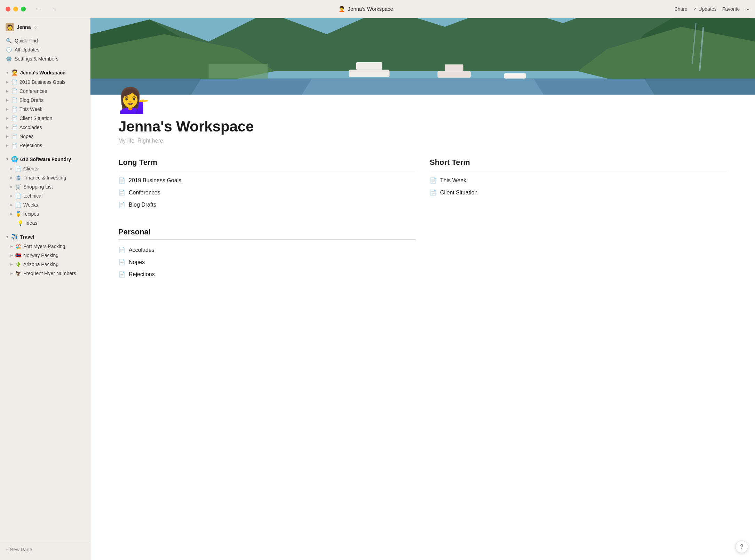 The height and width of the screenshot is (560, 755). What do you see at coordinates (37, 59) in the screenshot?
I see `settings-label: Settings & Members` at bounding box center [37, 59].